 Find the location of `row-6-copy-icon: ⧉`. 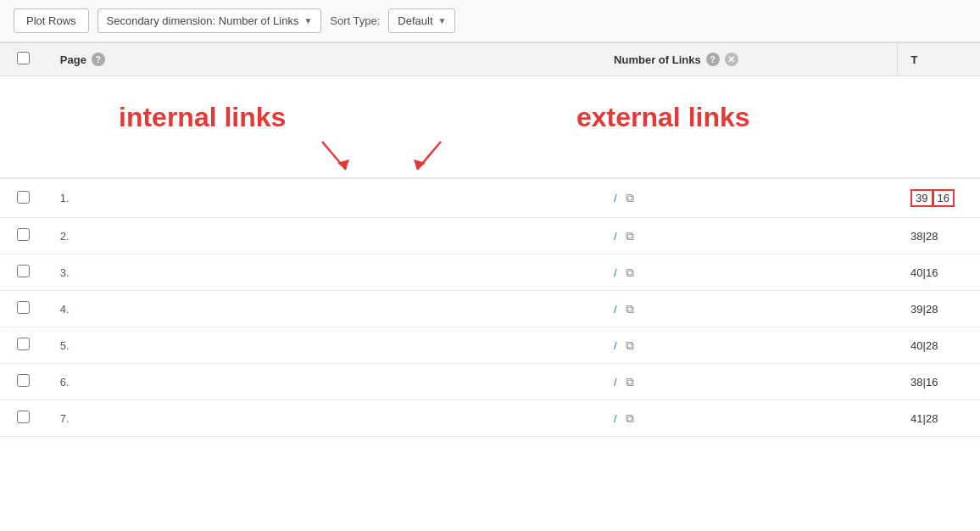

row-6-copy-icon: ⧉ is located at coordinates (630, 382).